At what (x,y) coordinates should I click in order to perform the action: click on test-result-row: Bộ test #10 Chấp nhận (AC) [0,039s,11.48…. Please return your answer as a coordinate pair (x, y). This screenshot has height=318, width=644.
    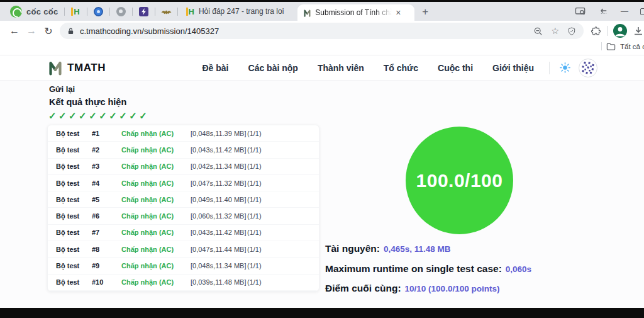
    Looking at the image, I should click on (184, 283).